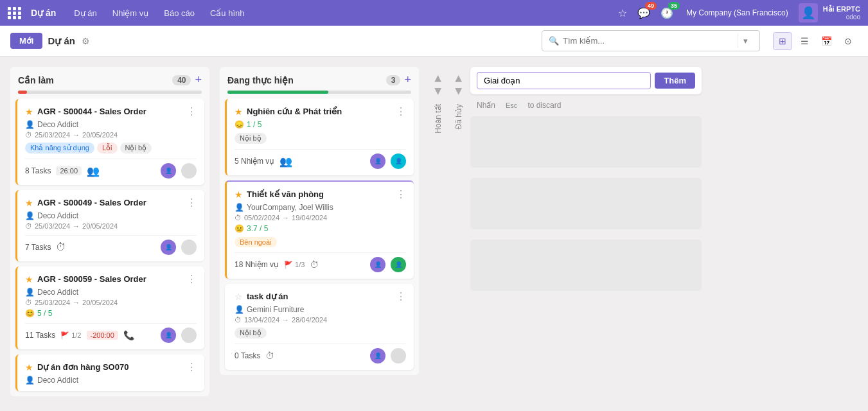 The image size is (868, 411). Describe the element at coordinates (564, 81) in the screenshot. I see `stage-name-input` at that location.